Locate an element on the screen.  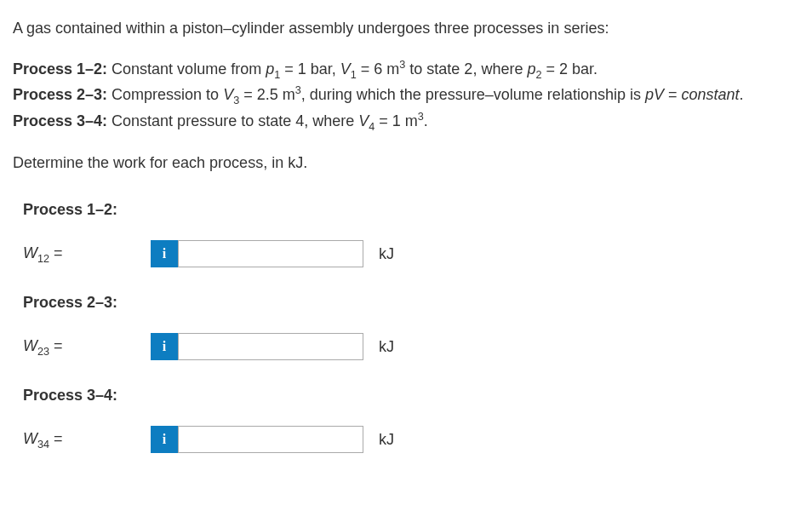
input-w23 is located at coordinates (271, 347).